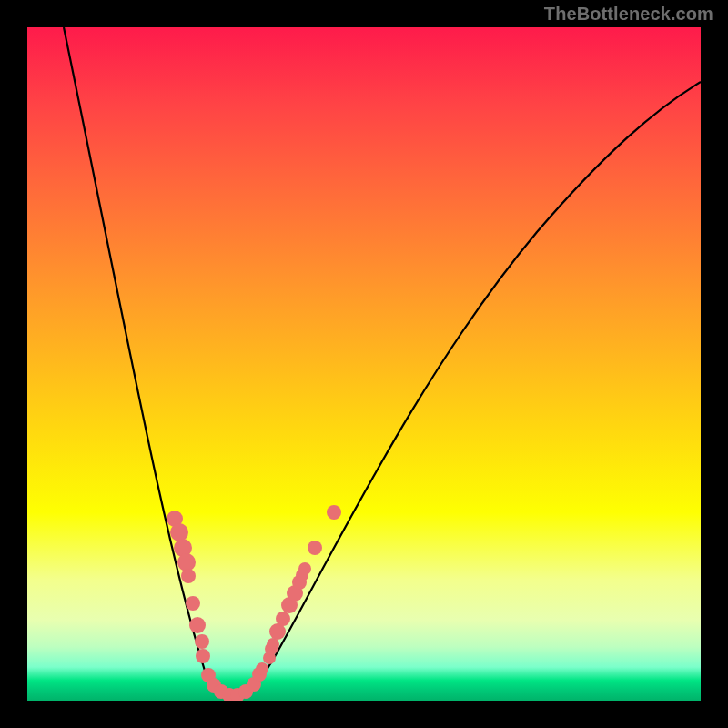  Describe the element at coordinates (254, 602) in the screenshot. I see `data-points` at that location.